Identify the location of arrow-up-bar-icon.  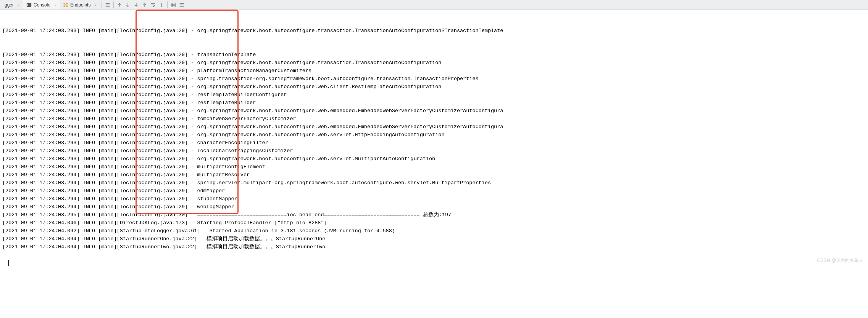
(145, 5).